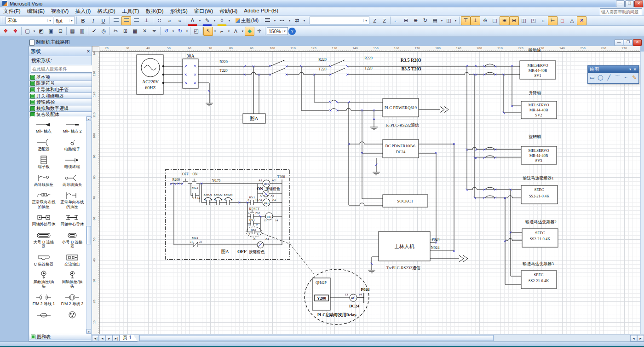 The height and width of the screenshot is (347, 644). I want to click on paste-button: ▩, so click(135, 31).